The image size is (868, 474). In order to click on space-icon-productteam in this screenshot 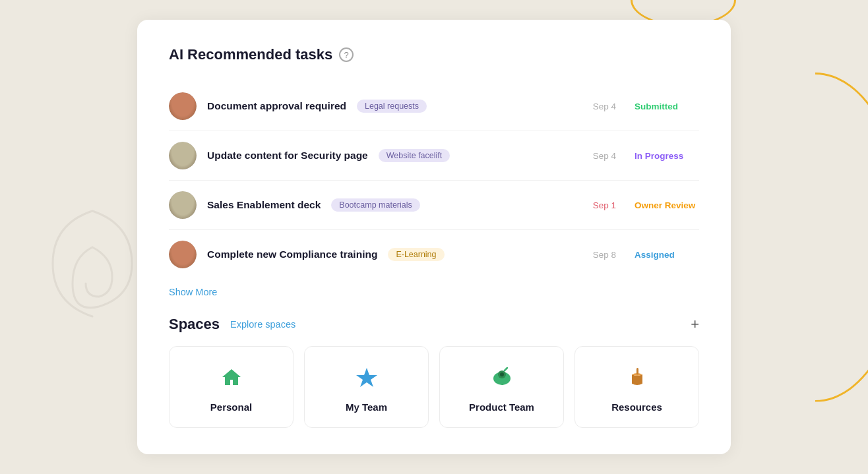, I will do `click(502, 378)`.